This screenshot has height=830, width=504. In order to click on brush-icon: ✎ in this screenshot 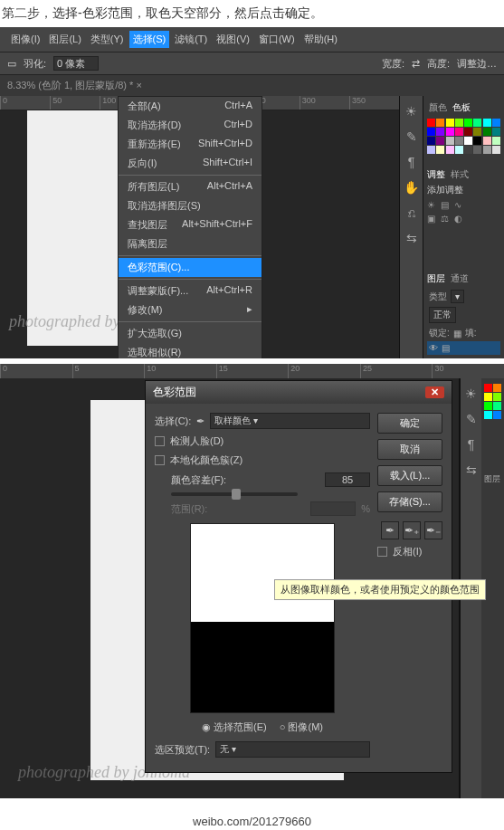, I will do `click(412, 137)`.